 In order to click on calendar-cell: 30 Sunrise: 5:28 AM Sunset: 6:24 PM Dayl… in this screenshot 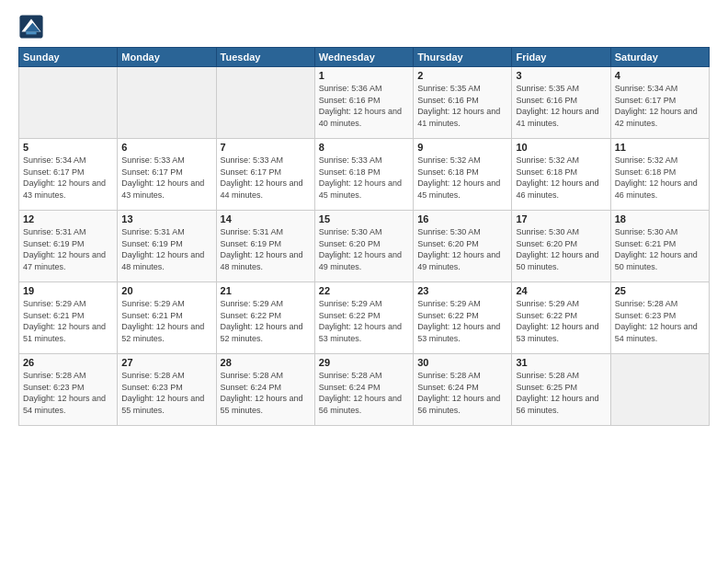, I will do `click(463, 390)`.